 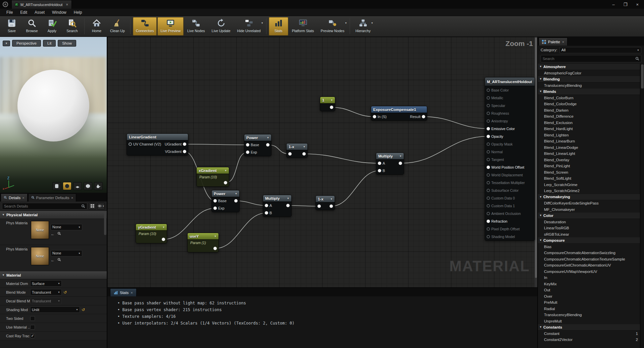 I want to click on node-power-top: Power▼BaseExp, so click(x=258, y=145).